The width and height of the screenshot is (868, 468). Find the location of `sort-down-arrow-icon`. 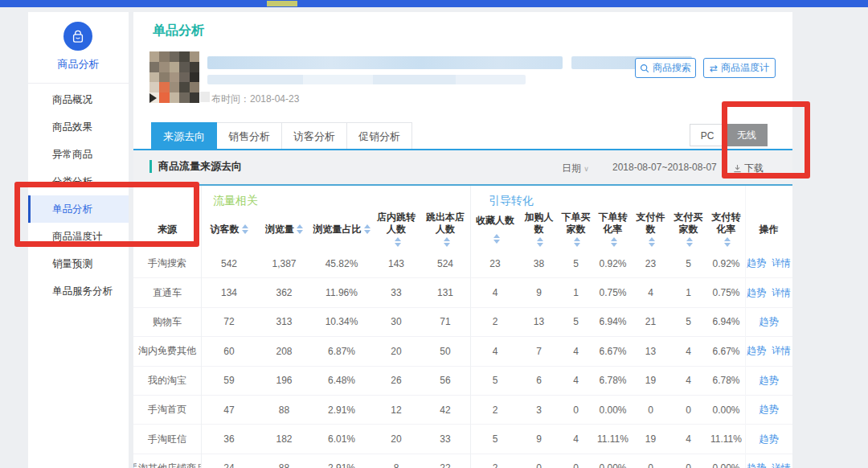

sort-down-arrow-icon is located at coordinates (614, 244).